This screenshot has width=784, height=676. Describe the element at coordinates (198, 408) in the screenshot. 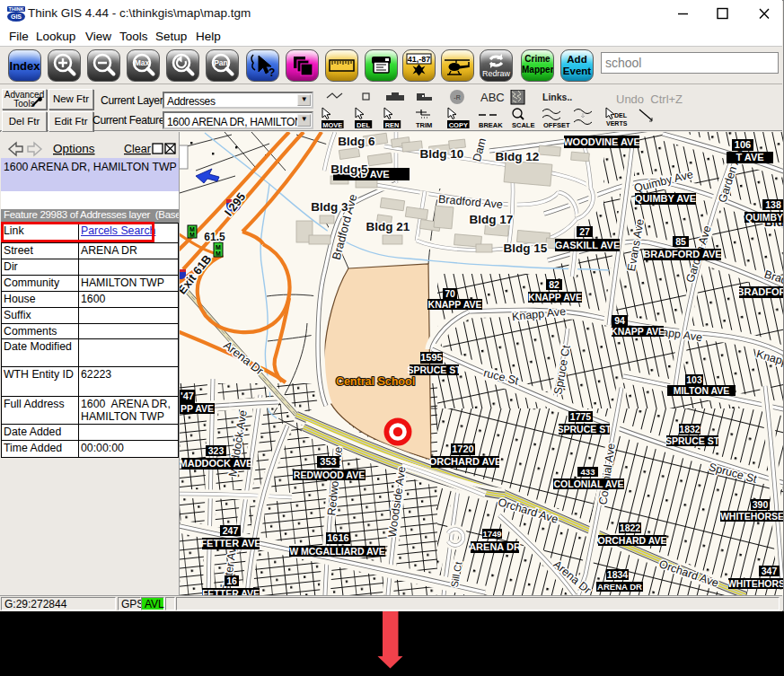

I see `svg-text: PP AVE` at that location.